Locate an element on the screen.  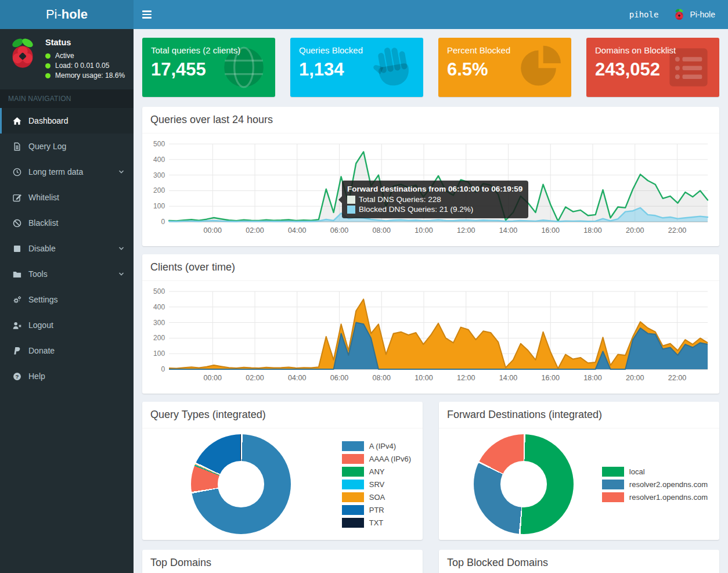
card-value: 1,134 is located at coordinates (356, 70).